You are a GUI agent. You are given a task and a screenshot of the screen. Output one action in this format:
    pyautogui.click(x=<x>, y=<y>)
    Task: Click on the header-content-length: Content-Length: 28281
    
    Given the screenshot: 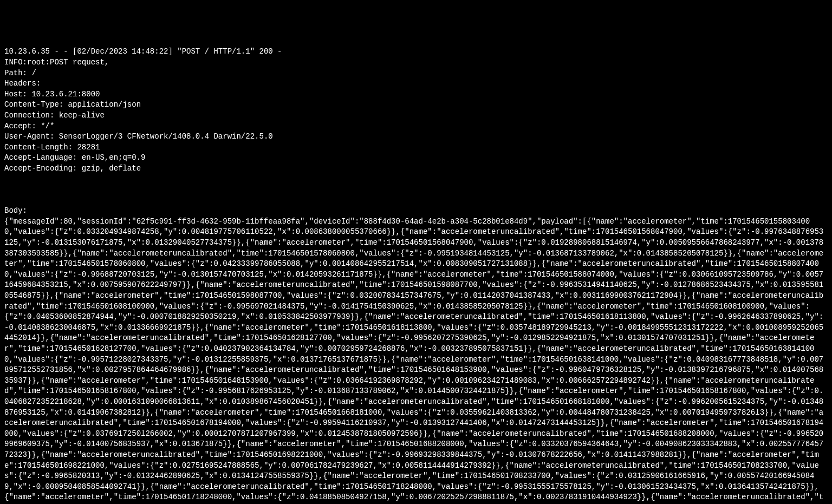 What is the action you would take?
    pyautogui.click(x=52, y=147)
    